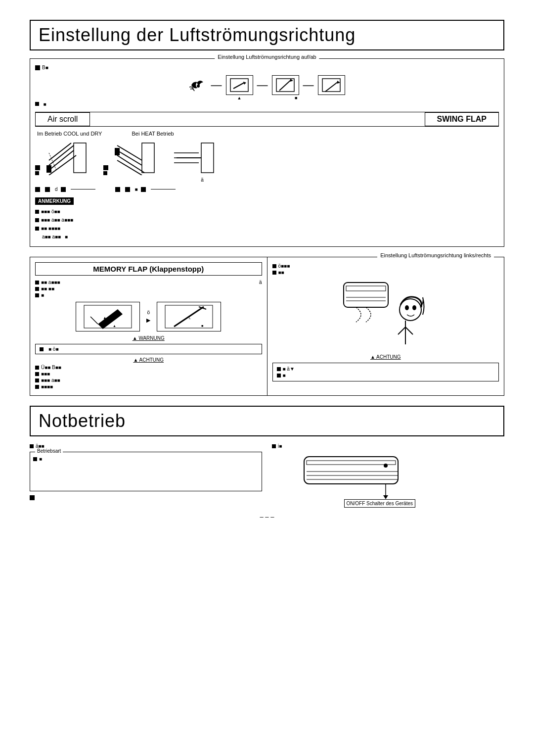 The width and height of the screenshot is (534, 756). What do you see at coordinates (145, 189) in the screenshot?
I see `cool-angle-2: ■` at bounding box center [145, 189].